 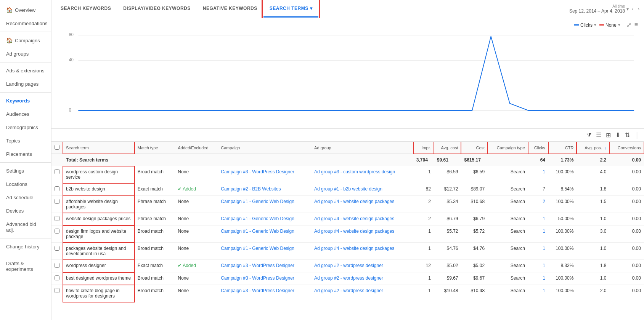 I want to click on row-2-impr: 2, so click(x=424, y=204).